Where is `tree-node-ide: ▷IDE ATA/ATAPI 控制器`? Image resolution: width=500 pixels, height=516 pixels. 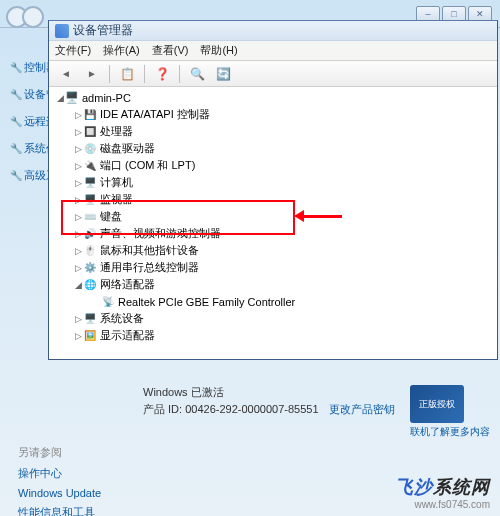
tree-node-ide: ▷IDE ATA/ATAPI 控制器 is located at coordinates (285, 114).